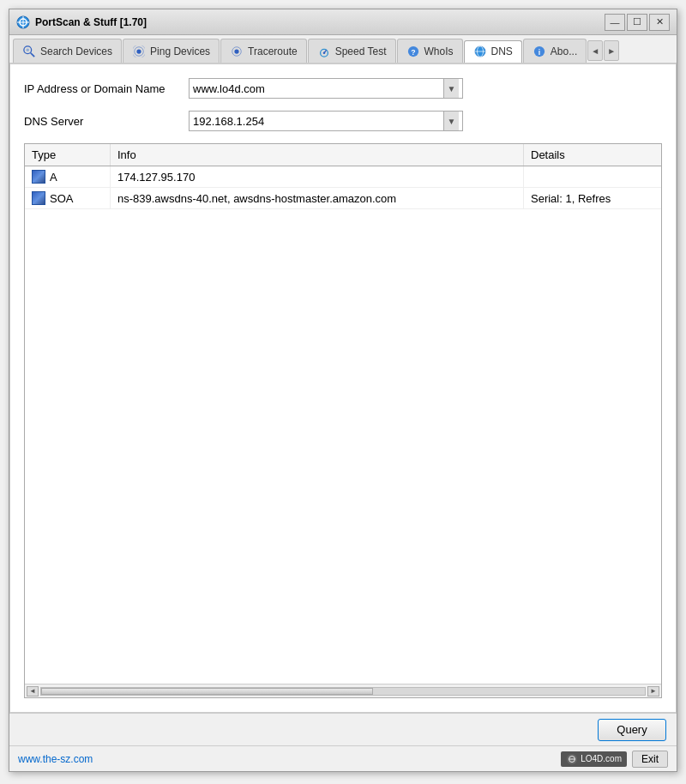 The width and height of the screenshot is (686, 784). What do you see at coordinates (326, 88) in the screenshot?
I see `ip-address-combo: www.lo4d.com ▼` at bounding box center [326, 88].